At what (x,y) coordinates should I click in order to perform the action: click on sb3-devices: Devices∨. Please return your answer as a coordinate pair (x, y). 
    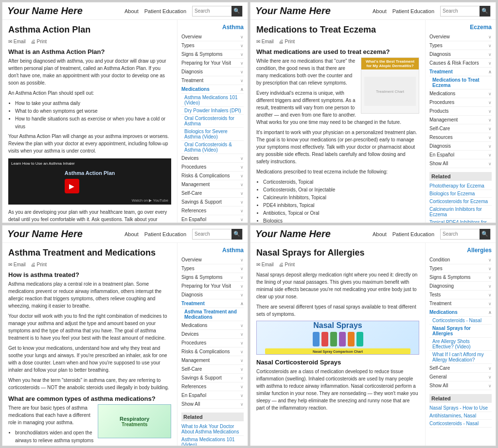
    Looking at the image, I should click on (213, 334).